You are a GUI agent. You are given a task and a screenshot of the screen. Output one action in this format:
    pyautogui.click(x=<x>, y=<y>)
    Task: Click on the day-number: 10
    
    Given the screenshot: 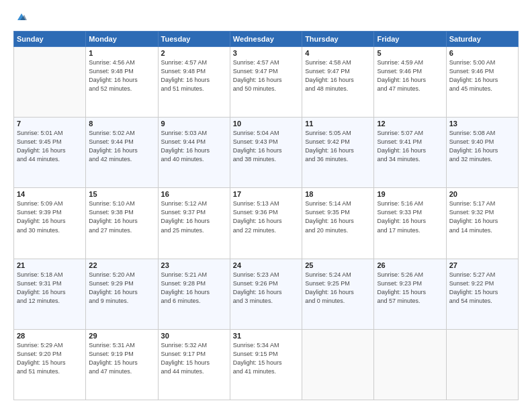 What is the action you would take?
    pyautogui.click(x=266, y=124)
    